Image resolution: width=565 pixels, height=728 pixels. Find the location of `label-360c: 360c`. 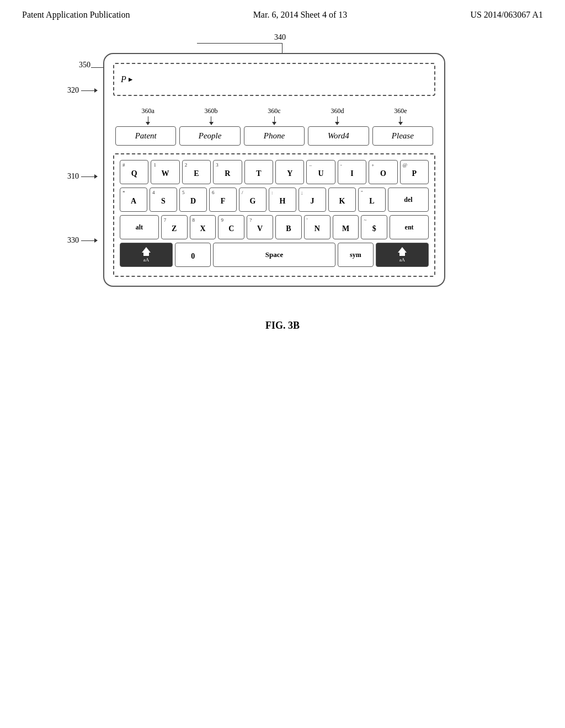

label-360c: 360c is located at coordinates (274, 111).